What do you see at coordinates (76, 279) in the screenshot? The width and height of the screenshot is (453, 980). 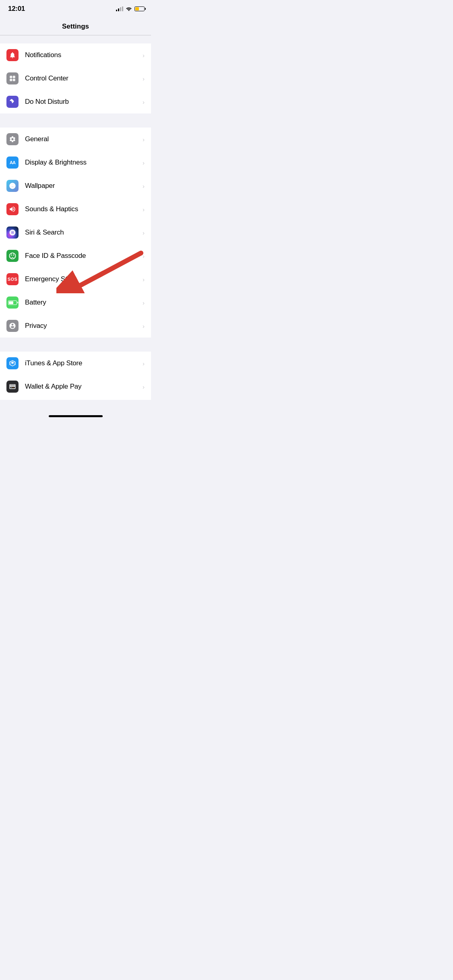 I see `settings-row-emergency-sos: SOS Emergency SOS ›` at bounding box center [76, 279].